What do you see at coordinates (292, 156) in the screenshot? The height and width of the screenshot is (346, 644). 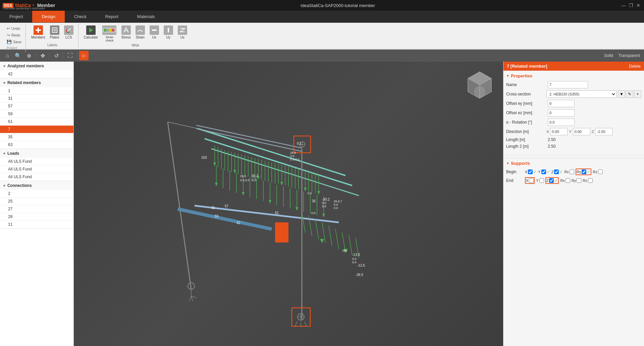 I see `svg-text: 0.0` at bounding box center [292, 156].